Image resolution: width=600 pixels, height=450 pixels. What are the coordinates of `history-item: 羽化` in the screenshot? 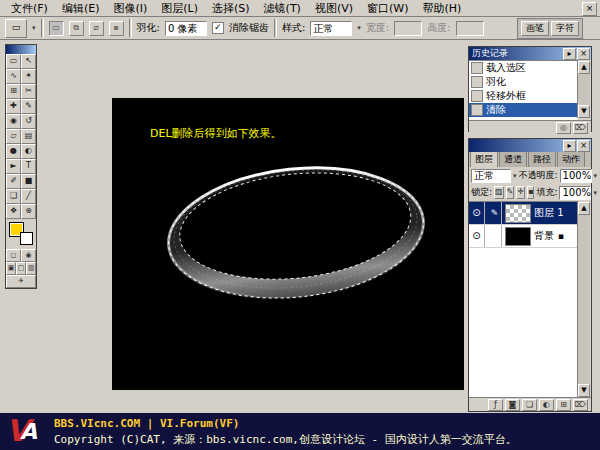 It's located at (524, 82).